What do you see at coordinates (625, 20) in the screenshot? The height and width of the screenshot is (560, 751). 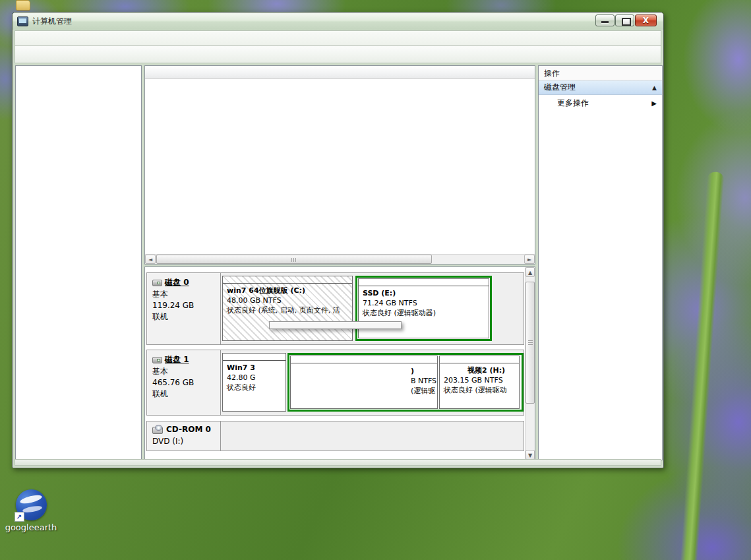 I see `restore-button` at bounding box center [625, 20].